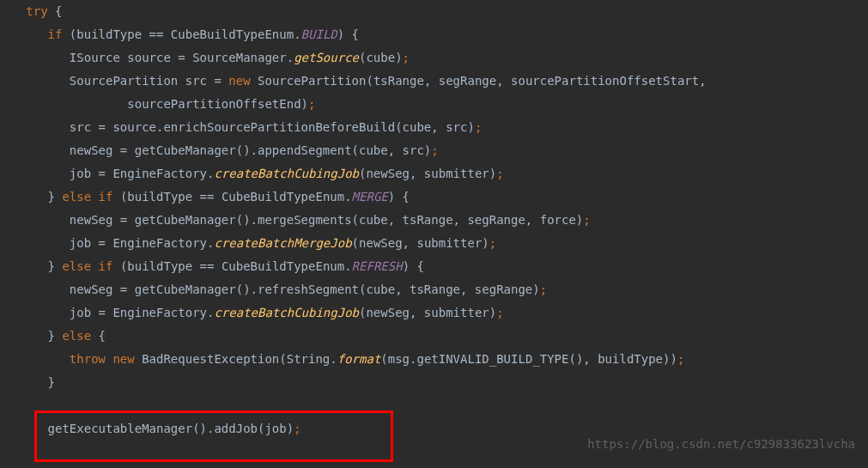  I want to click on enum-merge: MERGE, so click(370, 197).